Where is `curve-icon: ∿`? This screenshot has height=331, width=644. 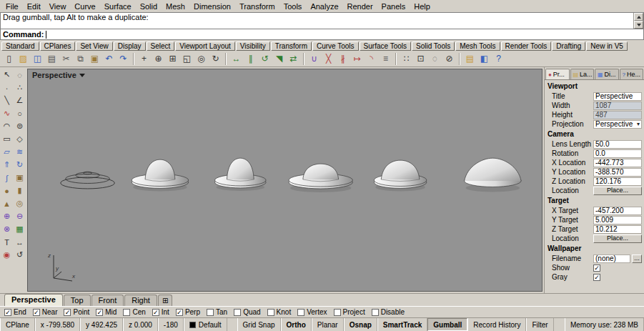 curve-icon: ∿ is located at coordinates (7, 113).